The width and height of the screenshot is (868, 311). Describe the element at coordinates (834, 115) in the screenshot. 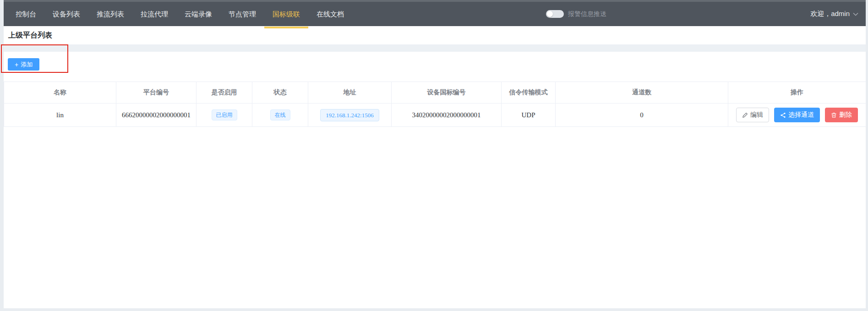

I see `trash-icon` at that location.